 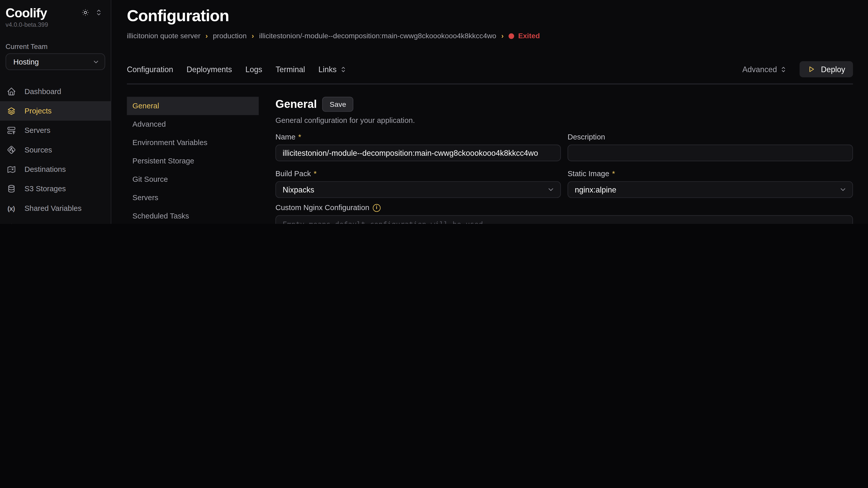 What do you see at coordinates (26, 13) in the screenshot?
I see `app-logo: Coolify` at bounding box center [26, 13].